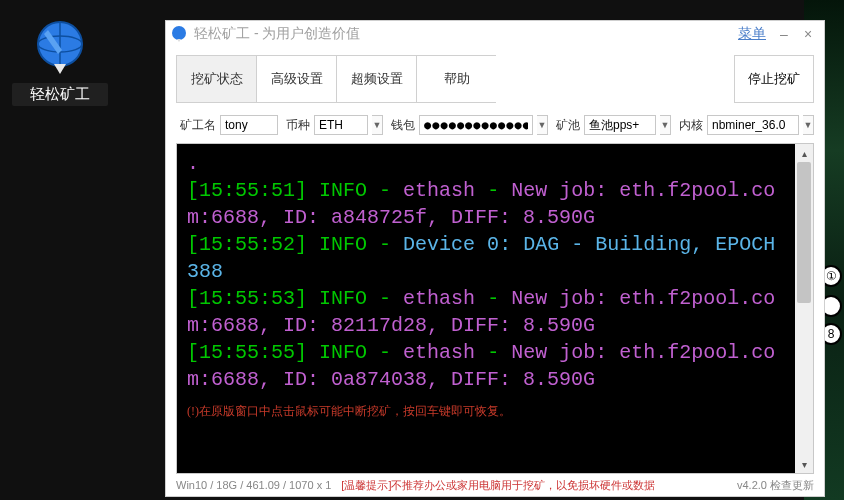 The image size is (844, 500). I want to click on menu-button: 菜单, so click(752, 34).